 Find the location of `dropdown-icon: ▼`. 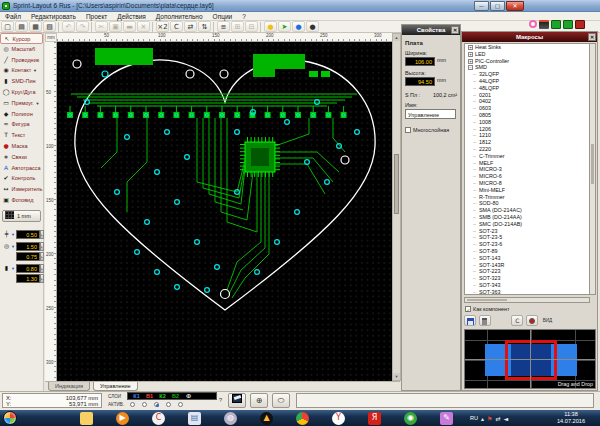

dropdown-icon: ▼ is located at coordinates (13, 246).